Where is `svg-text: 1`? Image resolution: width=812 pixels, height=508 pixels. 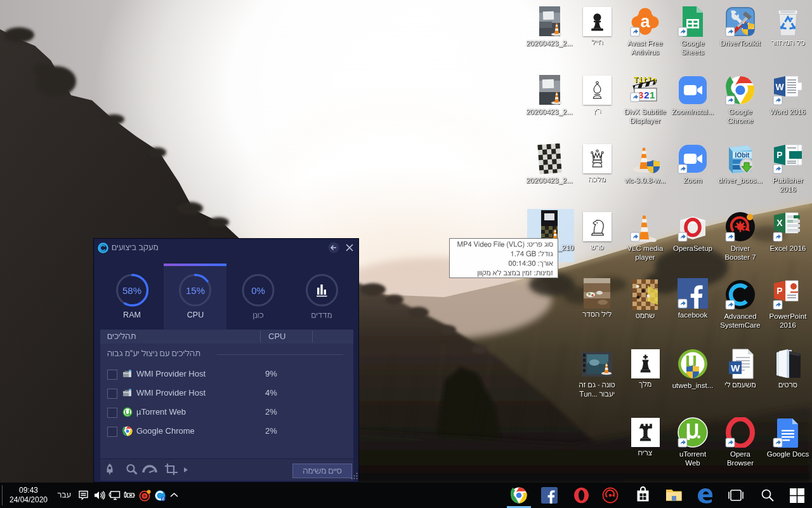 svg-text: 1 is located at coordinates (652, 95).